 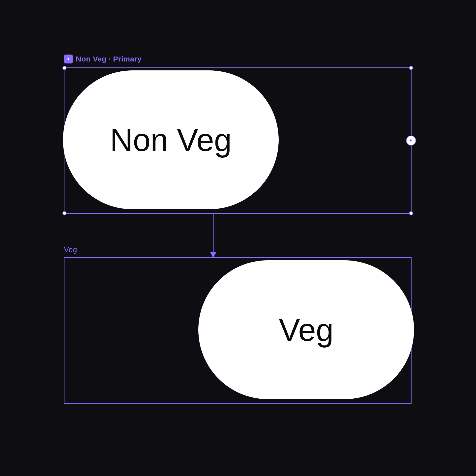 I want to click on pill-veg: Veg, so click(x=306, y=330).